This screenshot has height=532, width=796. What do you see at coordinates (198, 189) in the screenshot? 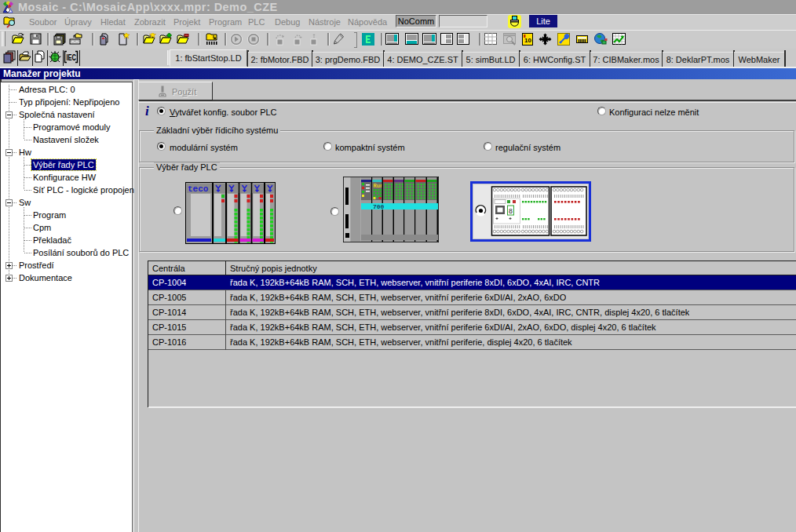
I see `svg-text: teco` at bounding box center [198, 189].